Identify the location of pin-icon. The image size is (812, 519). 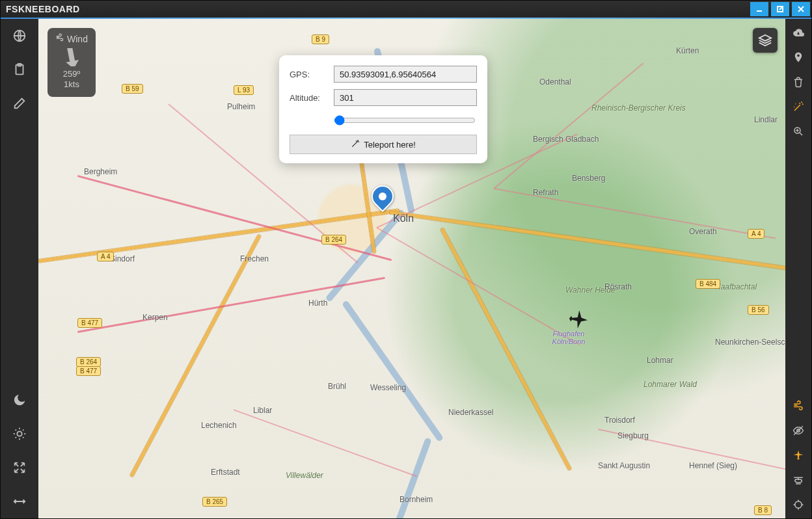
(383, 196).